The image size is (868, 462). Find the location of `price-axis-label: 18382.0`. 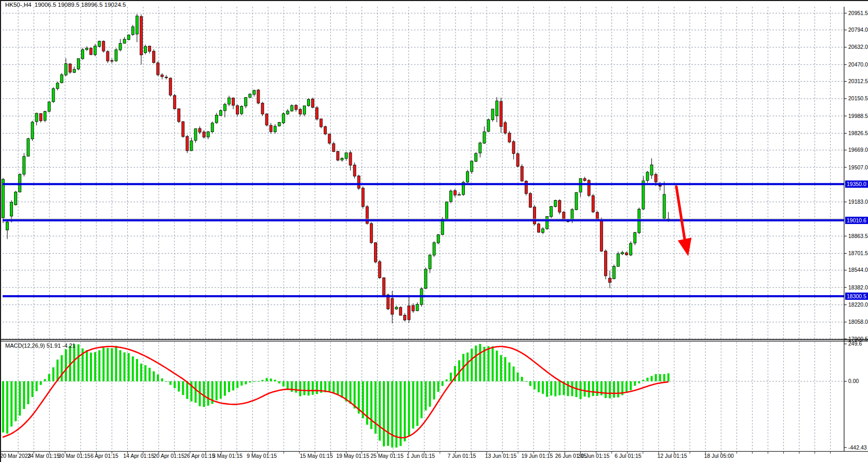

price-axis-label: 18382.0 is located at coordinates (858, 287).